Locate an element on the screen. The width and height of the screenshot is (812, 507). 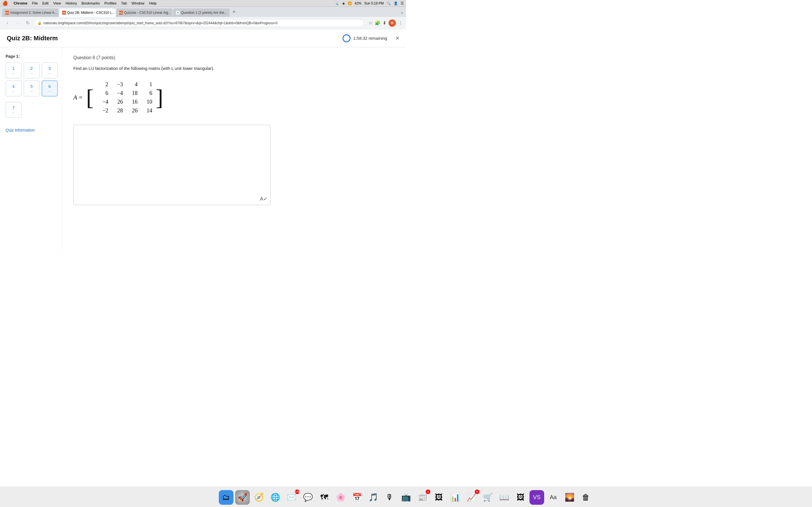
menu-profiles: Profiles is located at coordinates (110, 3).